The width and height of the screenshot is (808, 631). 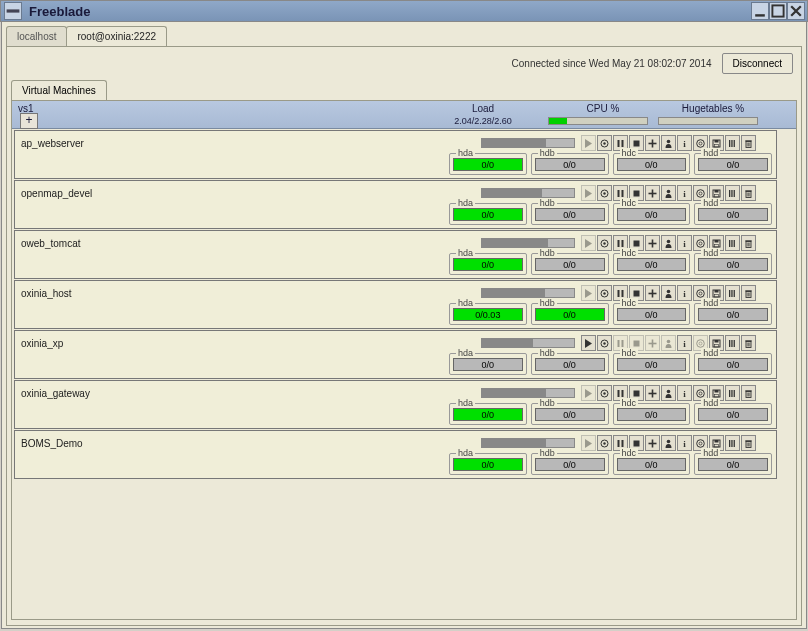 I want to click on disk-group-hdb: hdb 0/0, so click(x=570, y=164).